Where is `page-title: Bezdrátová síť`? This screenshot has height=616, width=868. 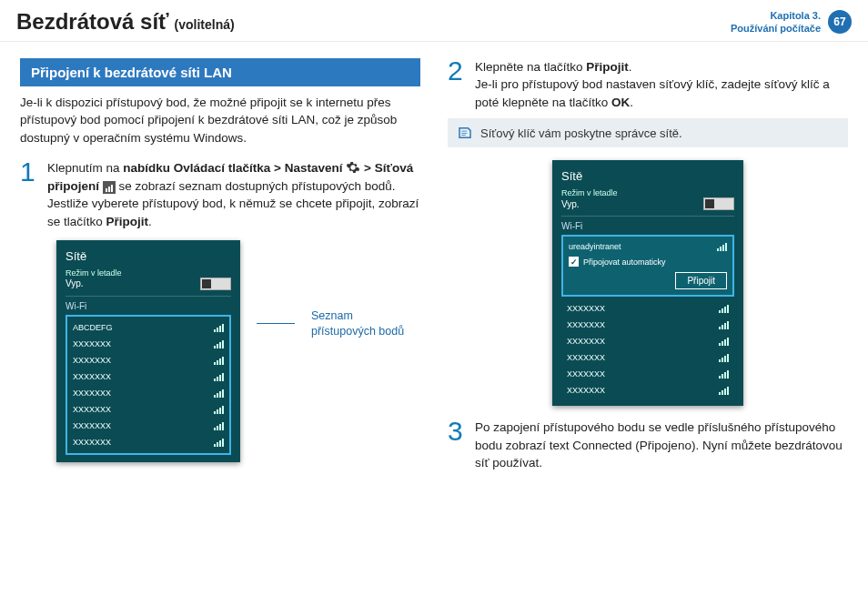
page-title: Bezdrátová síť is located at coordinates (93, 22).